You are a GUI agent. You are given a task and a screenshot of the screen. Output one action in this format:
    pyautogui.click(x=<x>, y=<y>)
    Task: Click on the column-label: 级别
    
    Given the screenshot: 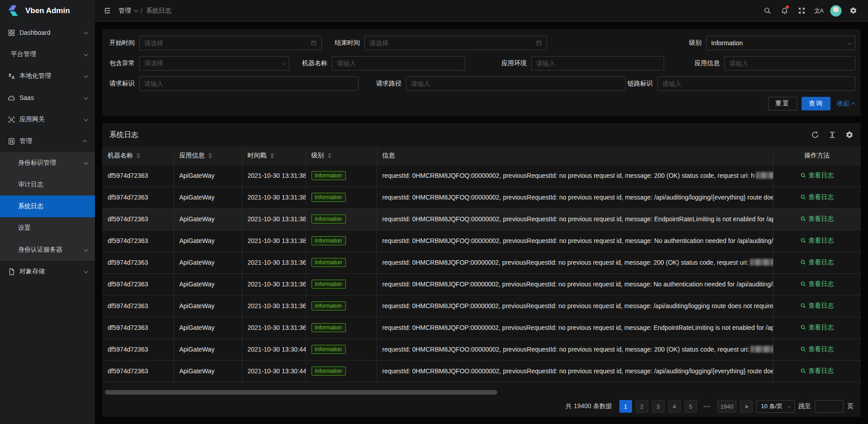 What is the action you would take?
    pyautogui.click(x=318, y=156)
    